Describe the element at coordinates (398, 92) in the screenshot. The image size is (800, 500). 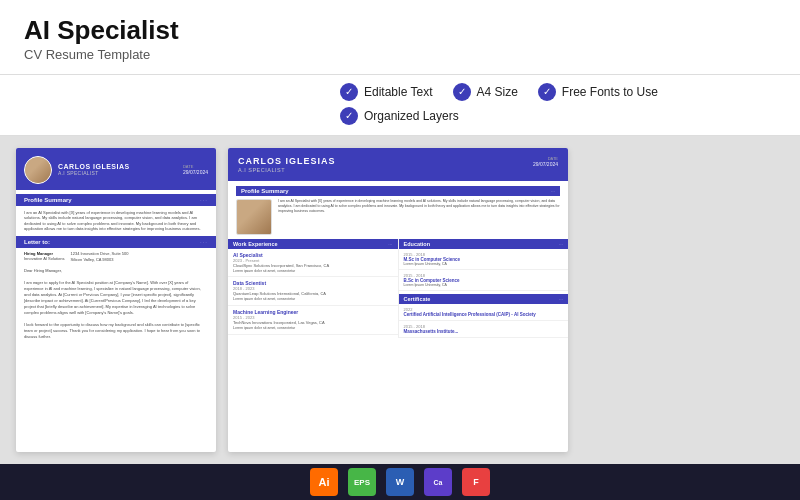
I see `feature-label-editable: Editable Text` at that location.